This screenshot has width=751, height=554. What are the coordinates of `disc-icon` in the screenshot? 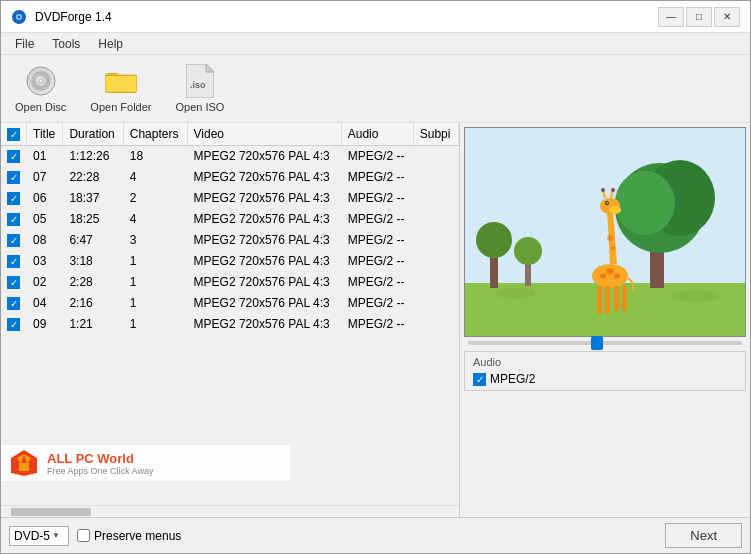 It's located at (41, 81).